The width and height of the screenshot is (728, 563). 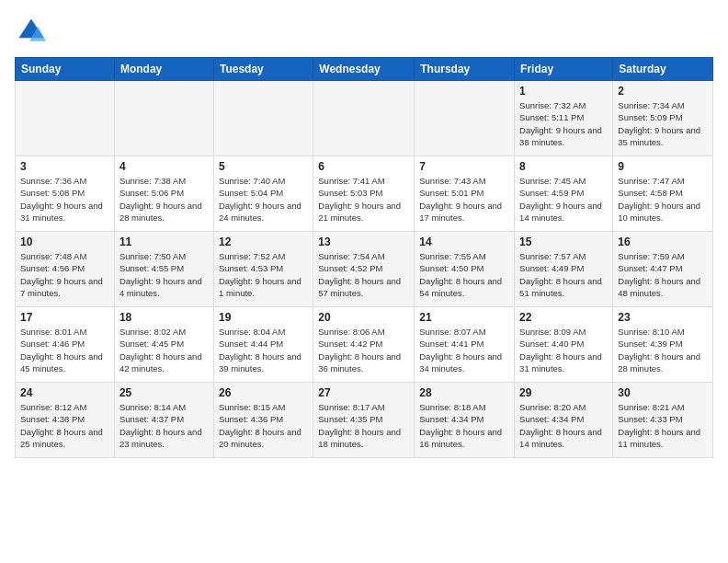 I want to click on weekday-monday: Monday, so click(x=164, y=70).